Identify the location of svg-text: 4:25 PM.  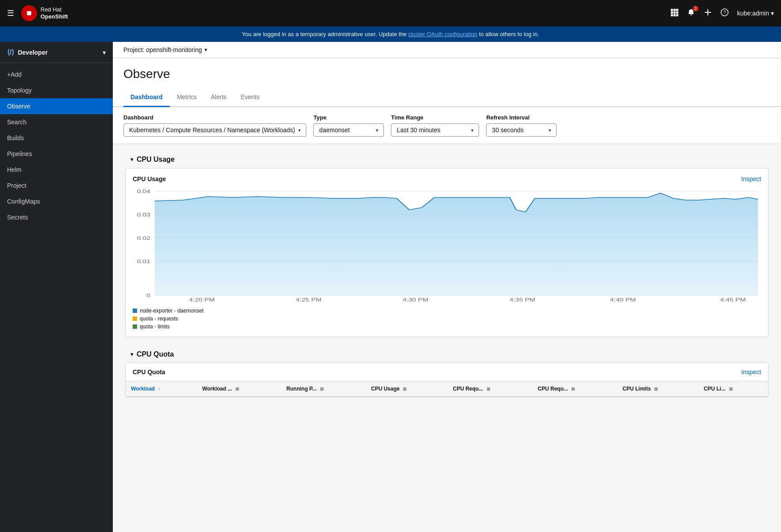
(309, 300).